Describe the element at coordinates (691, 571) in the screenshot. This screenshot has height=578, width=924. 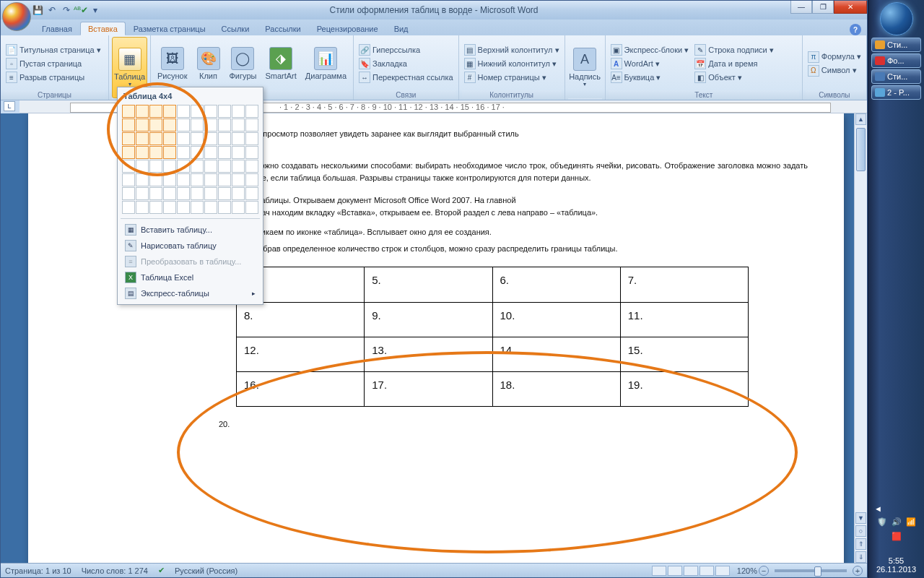
I see `web-view-icon` at that location.